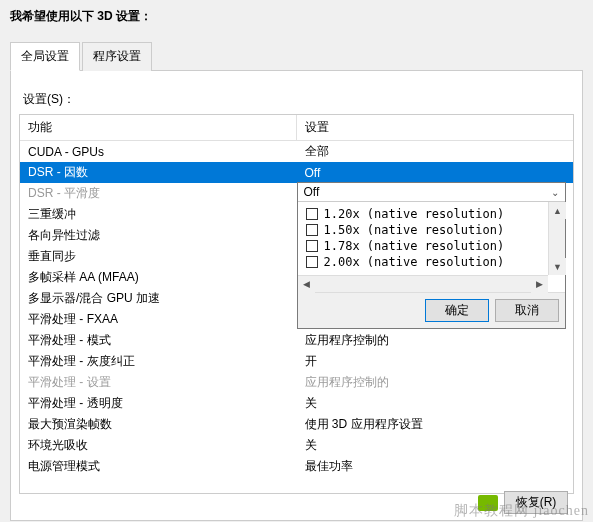 The image size is (593, 522). I want to click on chevron-down-icon: ⌄, so click(555, 192).